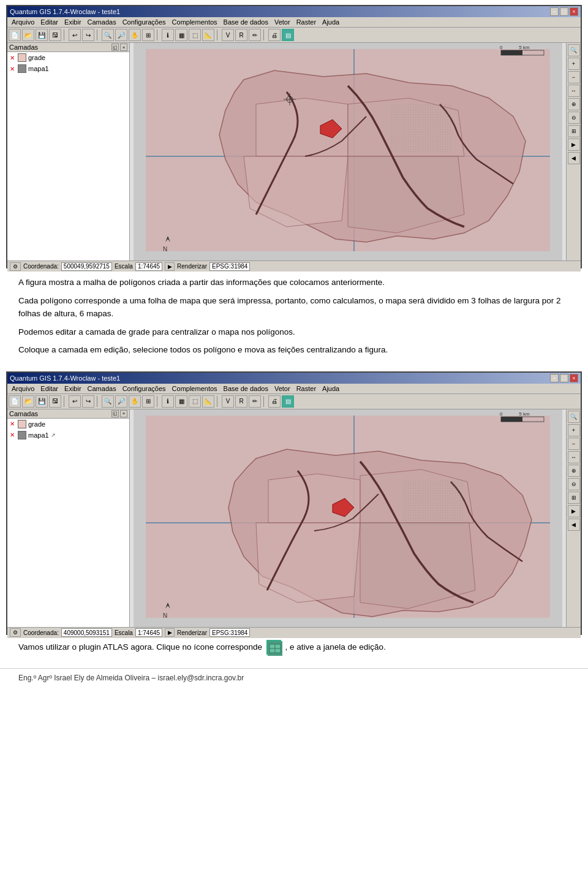  What do you see at coordinates (574, 145) in the screenshot?
I see `rt-btn8-1: ▶` at bounding box center [574, 145].